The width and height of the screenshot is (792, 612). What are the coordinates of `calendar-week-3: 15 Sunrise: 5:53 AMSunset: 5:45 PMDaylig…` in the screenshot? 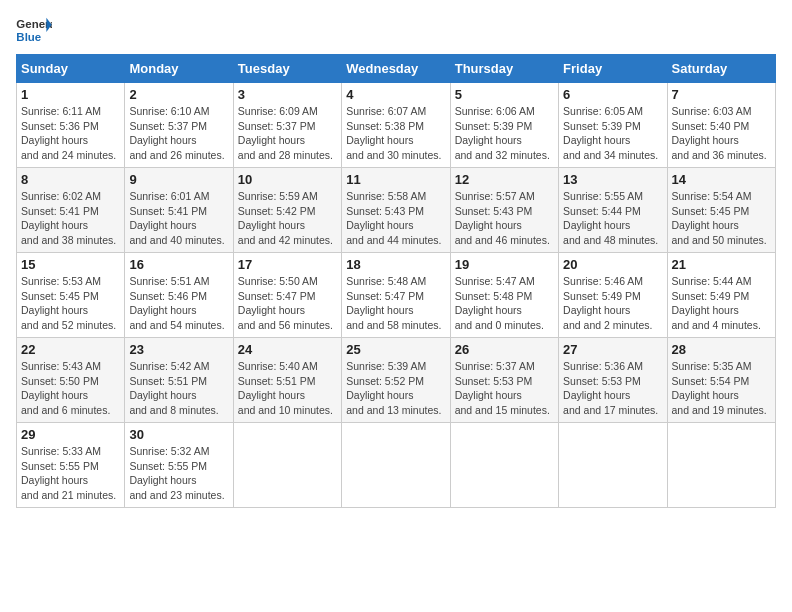 It's located at (396, 296).